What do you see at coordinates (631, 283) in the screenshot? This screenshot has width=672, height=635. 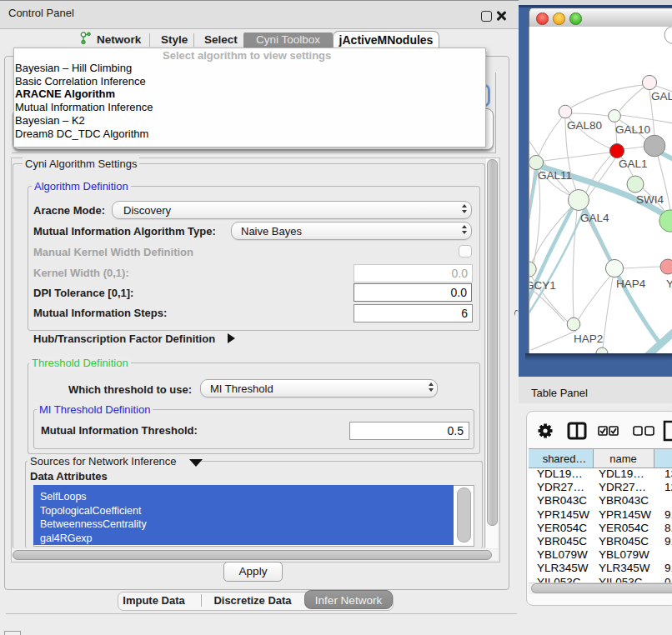 I see `svg-text: HAP4` at bounding box center [631, 283].